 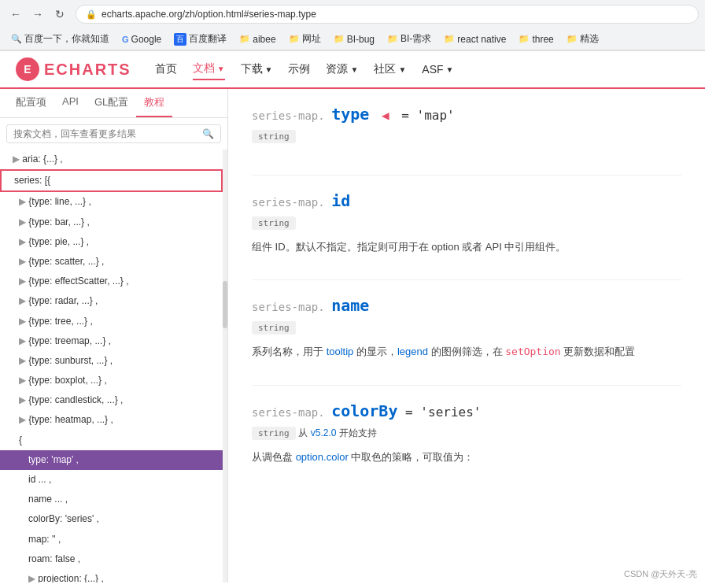 What do you see at coordinates (467, 114) in the screenshot?
I see `property-header-type: series-map. type ◀ = 'map'` at bounding box center [467, 114].